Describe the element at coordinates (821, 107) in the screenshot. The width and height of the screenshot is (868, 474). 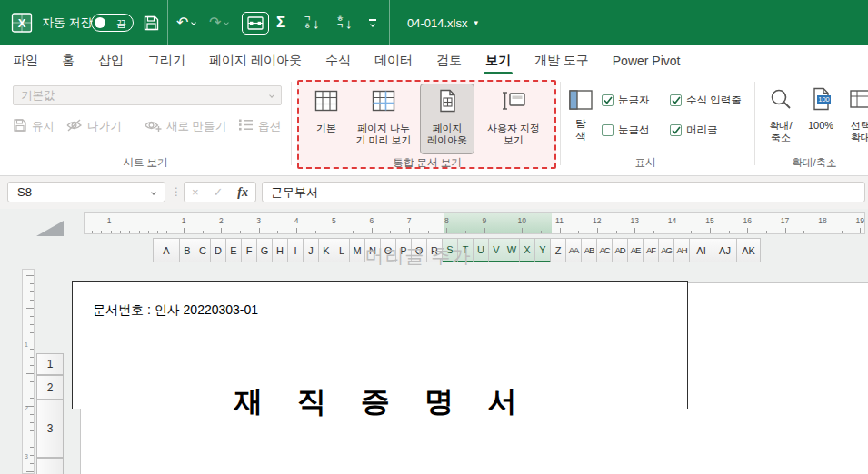
I see `zoom-button-2: 100100%` at that location.